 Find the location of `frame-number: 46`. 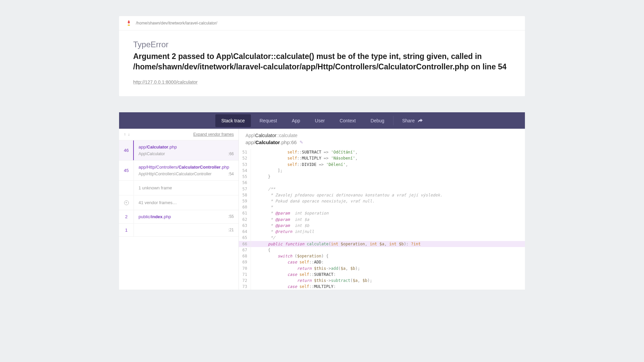

frame-number: 46 is located at coordinates (126, 150).